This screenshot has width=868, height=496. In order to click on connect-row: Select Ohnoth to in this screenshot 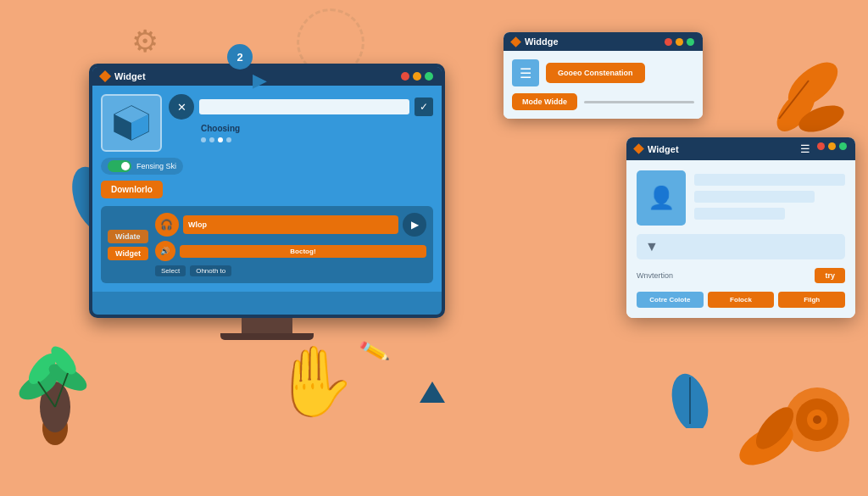, I will do `click(291, 271)`.